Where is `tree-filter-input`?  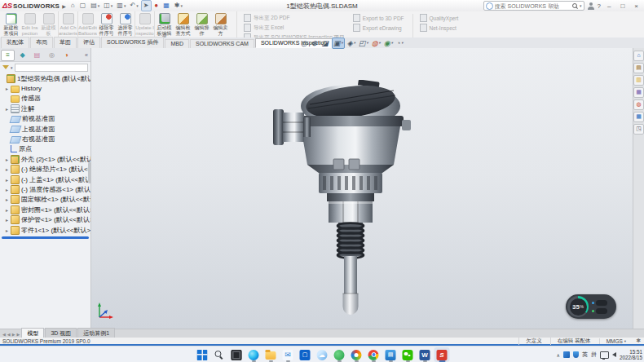 tree-filter-input is located at coordinates (51, 68).